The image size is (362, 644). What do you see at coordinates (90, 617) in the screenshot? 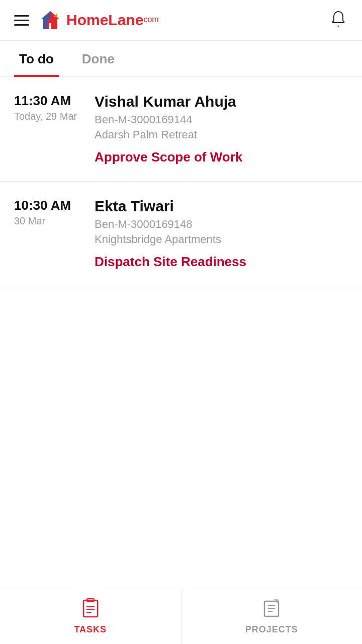
I see `nav-item-tasks: TASKS` at bounding box center [90, 617].